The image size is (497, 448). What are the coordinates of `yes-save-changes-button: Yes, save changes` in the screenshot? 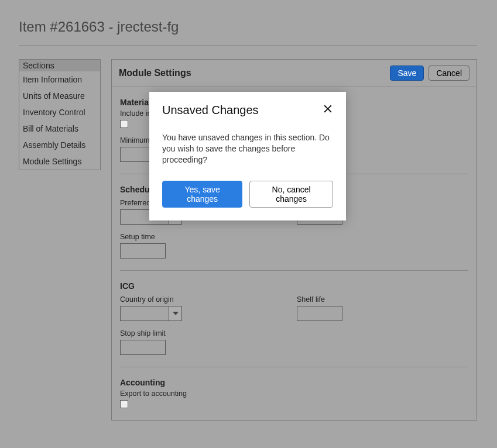 It's located at (203, 194).